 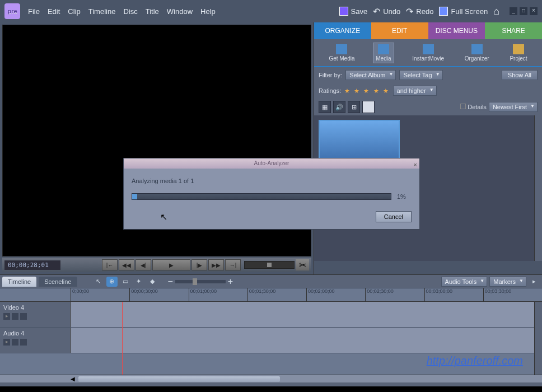 I want to click on dialog-title-text: Auto-Analyzer, so click(x=272, y=164).